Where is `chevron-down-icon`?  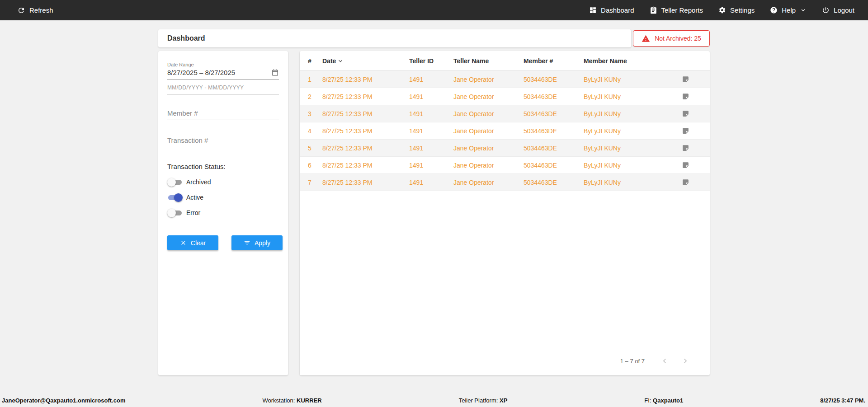
chevron-down-icon is located at coordinates (803, 10).